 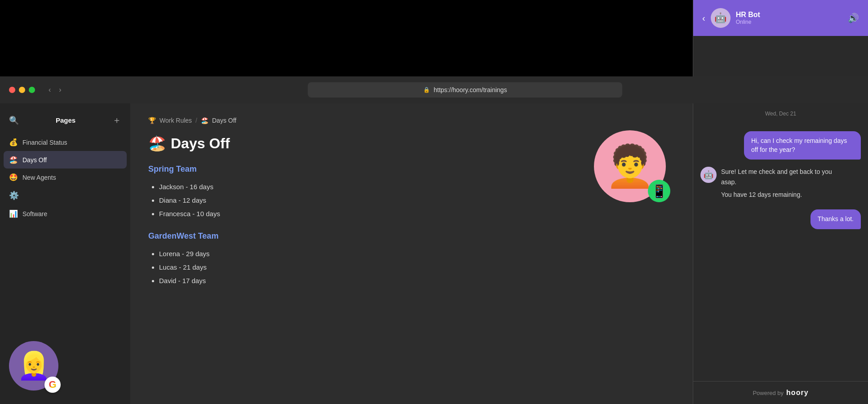 I want to click on software-icon: 📊, so click(x=13, y=214).